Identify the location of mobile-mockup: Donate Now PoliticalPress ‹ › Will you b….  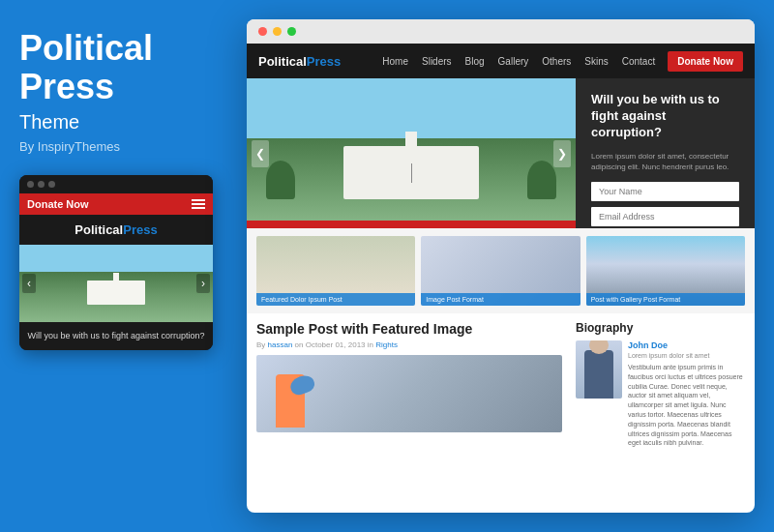
(116, 263).